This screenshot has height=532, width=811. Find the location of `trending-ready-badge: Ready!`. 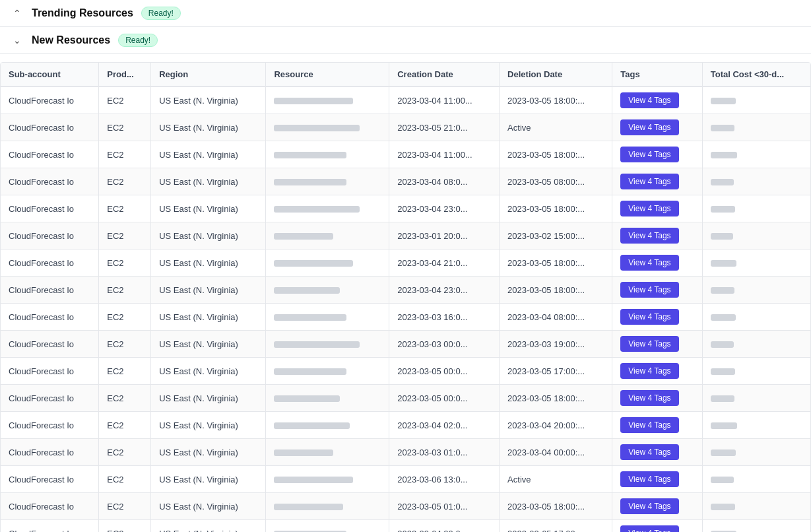

trending-ready-badge: Ready! is located at coordinates (161, 13).